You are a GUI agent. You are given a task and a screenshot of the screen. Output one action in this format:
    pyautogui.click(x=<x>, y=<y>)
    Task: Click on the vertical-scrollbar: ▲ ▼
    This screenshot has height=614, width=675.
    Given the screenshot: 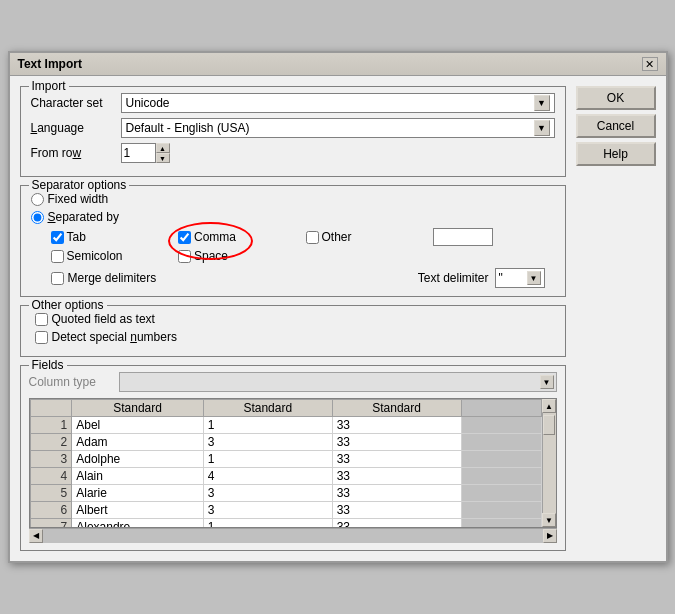 What is the action you would take?
    pyautogui.click(x=549, y=463)
    